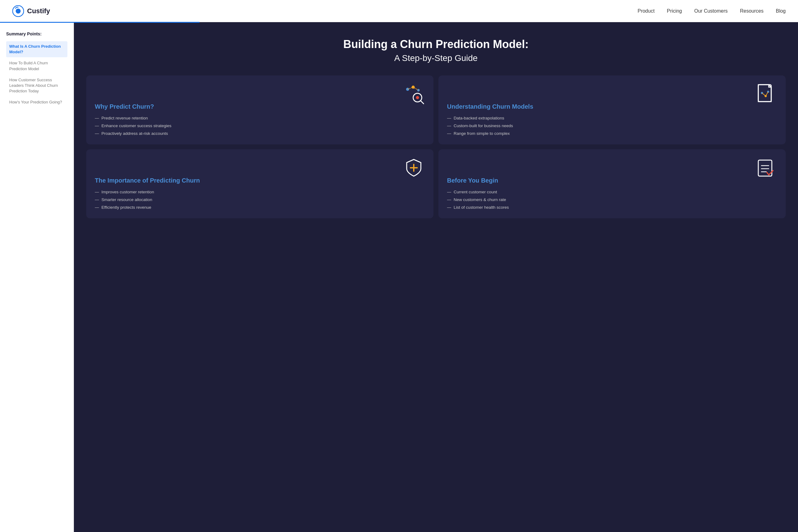 The image size is (798, 532). Describe the element at coordinates (260, 134) in the screenshot. I see `list-item: Proactively address at-risk accounts` at that location.